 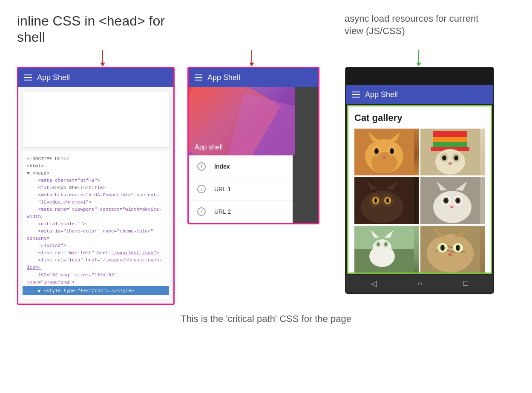 I want to click on nav-home-icon: ○, so click(x=420, y=284).